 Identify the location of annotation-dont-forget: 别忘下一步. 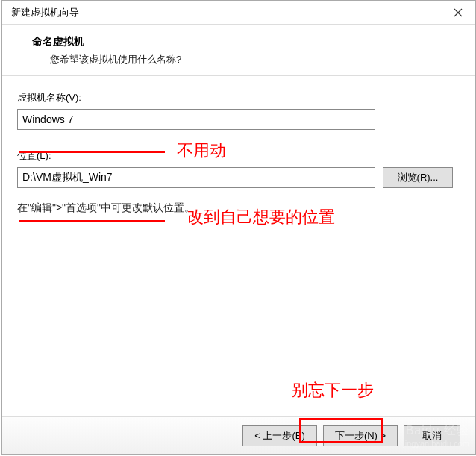
(333, 390).